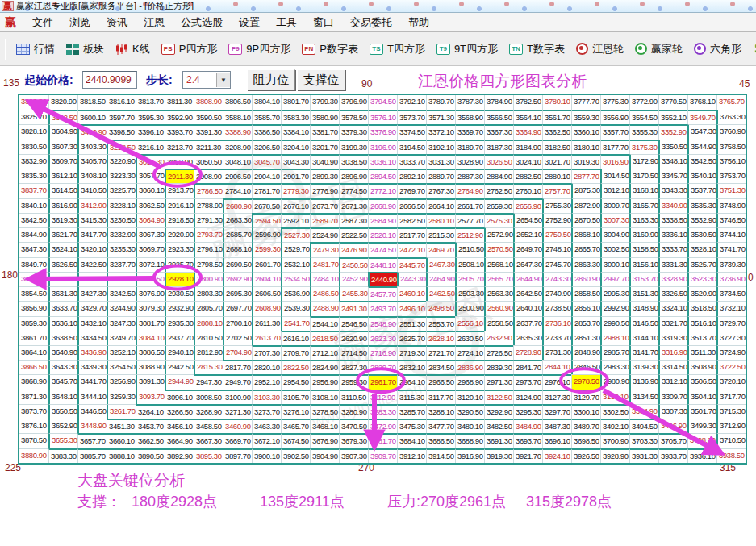 This screenshot has height=546, width=756. What do you see at coordinates (557, 176) in the screenshot?
I see `grid-cell: 2880.10` at bounding box center [557, 176].